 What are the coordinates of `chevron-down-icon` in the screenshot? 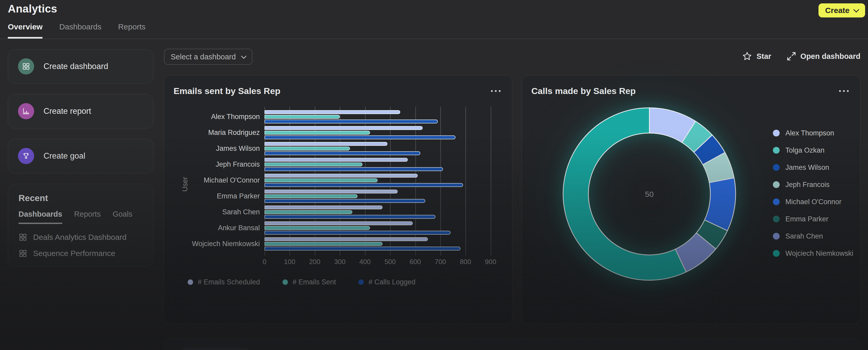 It's located at (244, 56).